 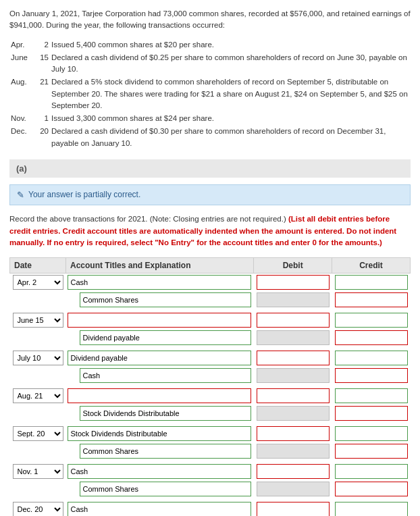 What do you see at coordinates (210, 231) in the screenshot?
I see `instruction-text: Record the above transactions for 2021. …` at bounding box center [210, 231].